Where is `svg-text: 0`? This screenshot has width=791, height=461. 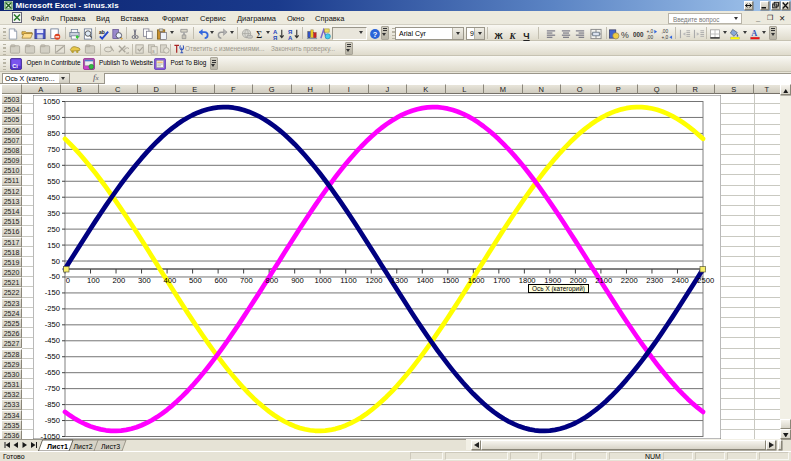
svg-text: 0 is located at coordinates (68, 280).